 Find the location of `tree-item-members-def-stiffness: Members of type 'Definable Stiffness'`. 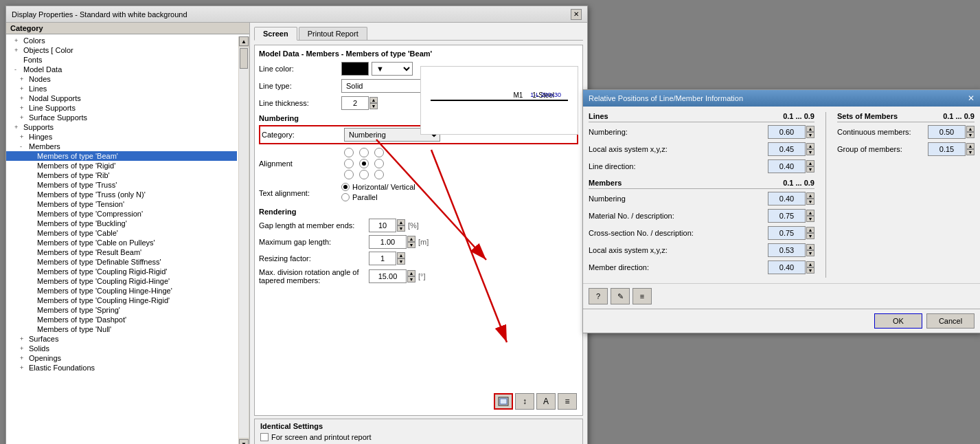

tree-item-members-def-stiffness: Members of type 'Definable Stiffness' is located at coordinates (122, 262).